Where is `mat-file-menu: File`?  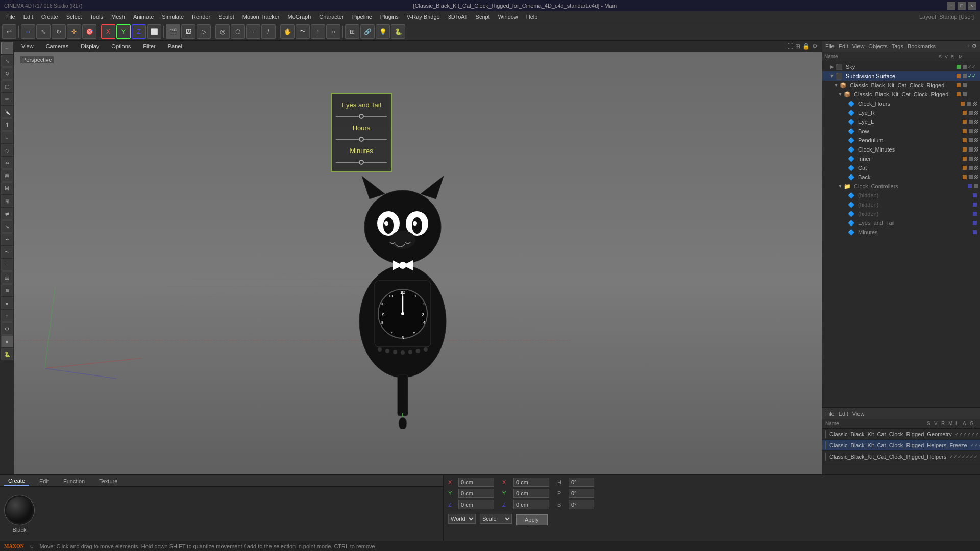 mat-file-menu: File is located at coordinates (830, 414).